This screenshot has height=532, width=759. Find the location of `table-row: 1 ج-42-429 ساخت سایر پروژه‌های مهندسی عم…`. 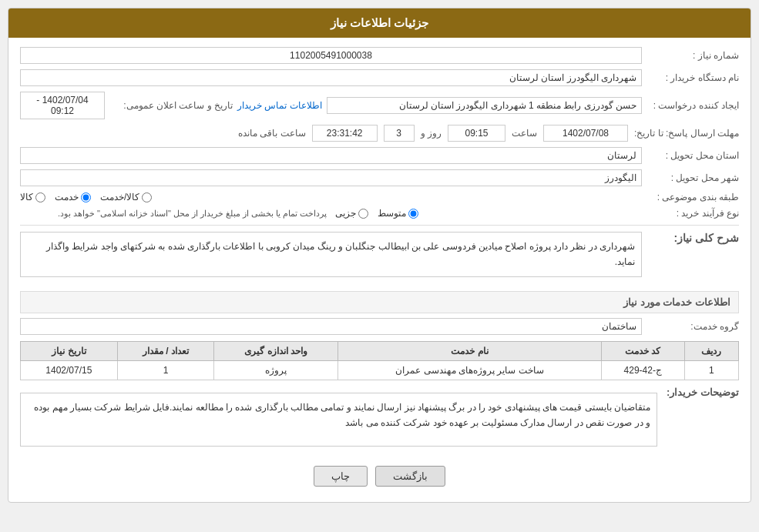

table-row: 1 ج-42-429 ساخت سایر پروژه‌های مهندسی عم… is located at coordinates (380, 370).